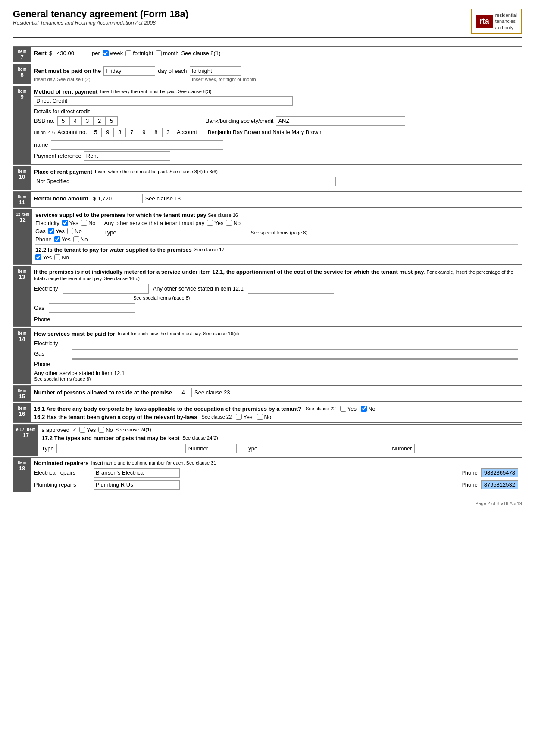 This screenshot has width=535, height=756. Describe the element at coordinates (137, 473) in the screenshot. I see `electrical-input` at that location.